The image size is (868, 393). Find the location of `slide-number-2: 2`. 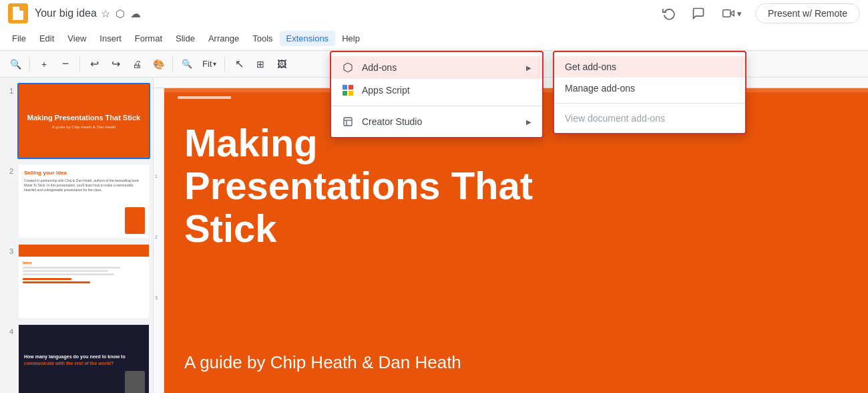

slide-number-2: 2 is located at coordinates (8, 169).